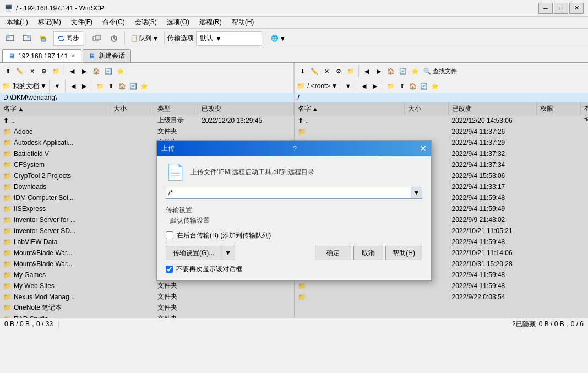 This screenshot has height=373, width=588. I want to click on bookmark-l: ⭐, so click(121, 71).